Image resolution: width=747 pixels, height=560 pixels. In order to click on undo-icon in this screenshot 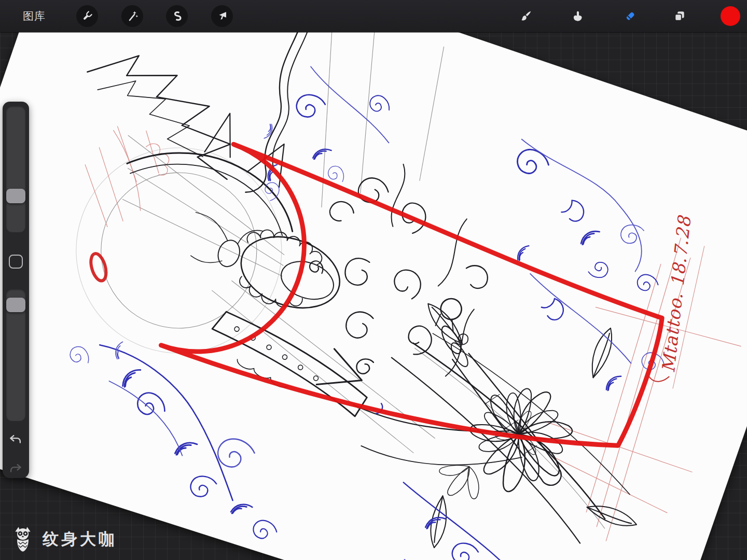, I will do `click(16, 439)`.